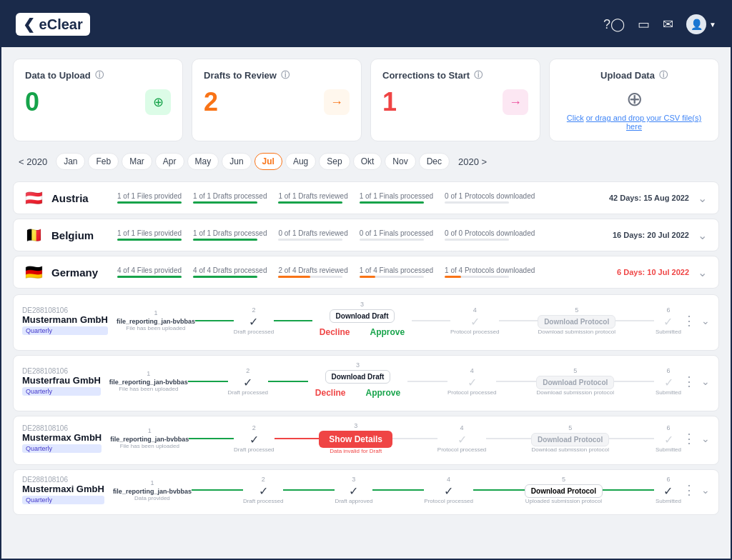 The image size is (732, 560). What do you see at coordinates (337, 102) in the screenshot?
I see `drafts-review-action-btn: →` at bounding box center [337, 102].